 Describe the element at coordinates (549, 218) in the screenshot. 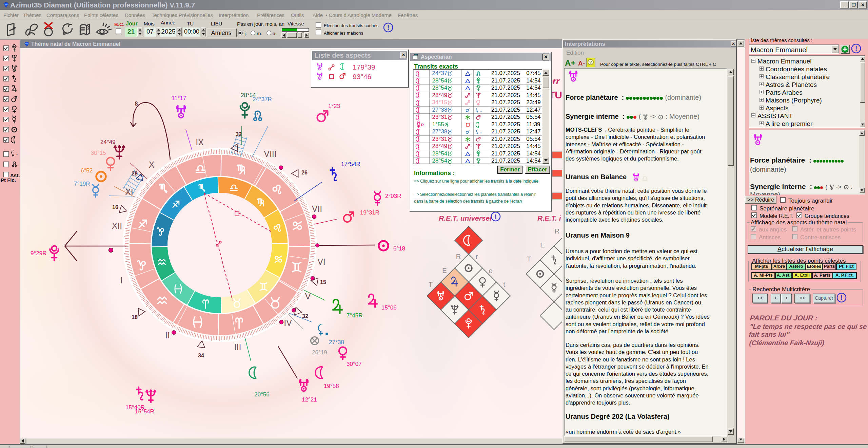

I see `svg-text: R.E.T. i` at that location.